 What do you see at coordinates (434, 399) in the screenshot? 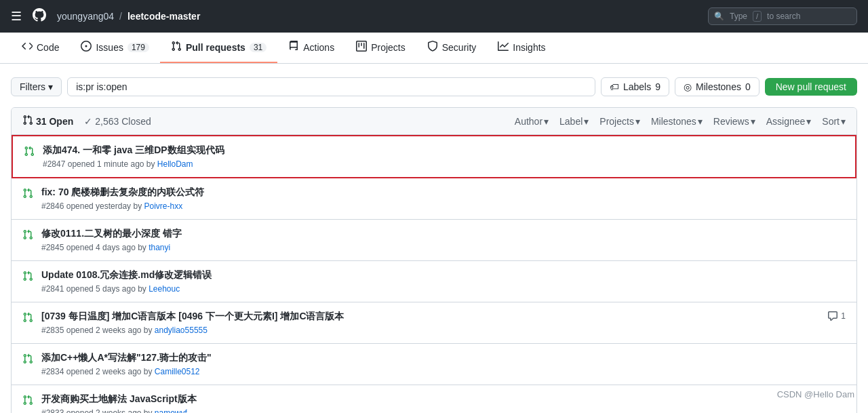
I see `pr-list-item: 开发商购买土地解法 JavaScript版本 #2833 opened 2 we…` at bounding box center [434, 399].